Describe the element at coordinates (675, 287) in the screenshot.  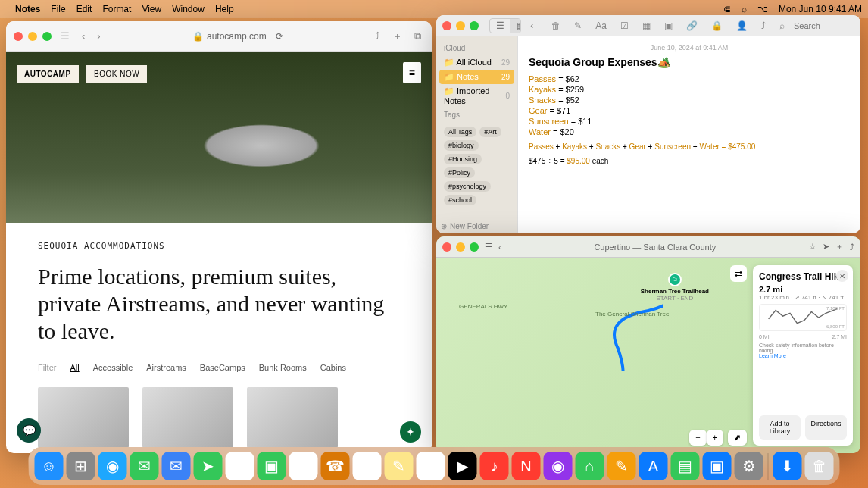
I see `trailhead-marker: ⚐ Sherman Tree Trailhead START · END` at that location.